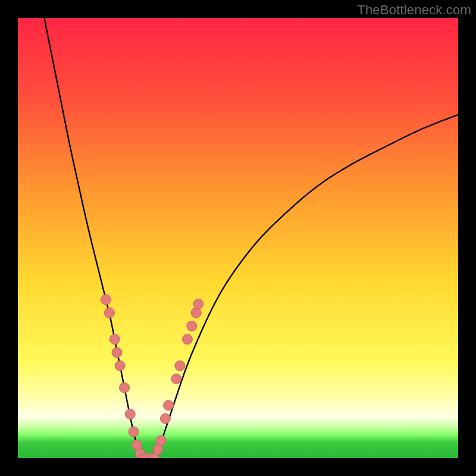 Image resolution: width=476 pixels, height=476 pixels. I want to click on marker-group, so click(152, 376).